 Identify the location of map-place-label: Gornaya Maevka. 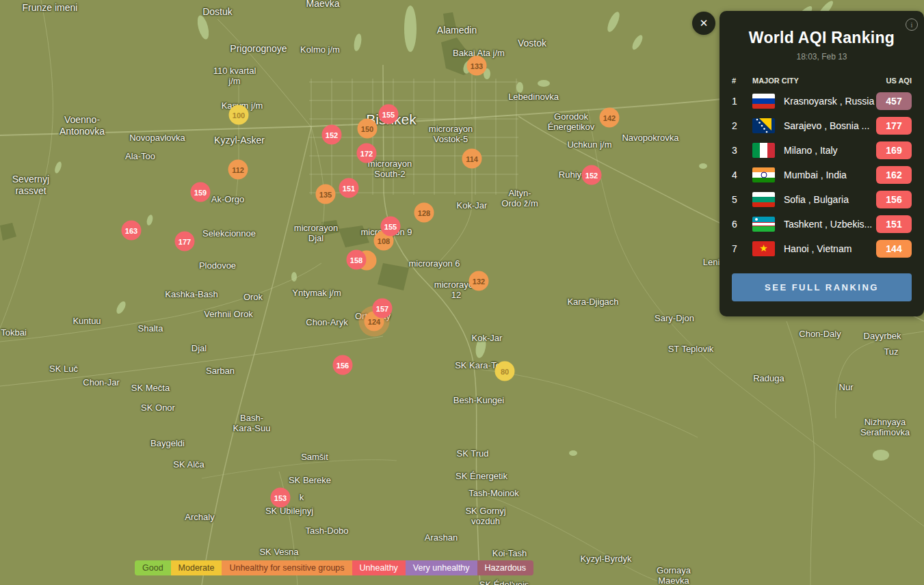
(674, 575).